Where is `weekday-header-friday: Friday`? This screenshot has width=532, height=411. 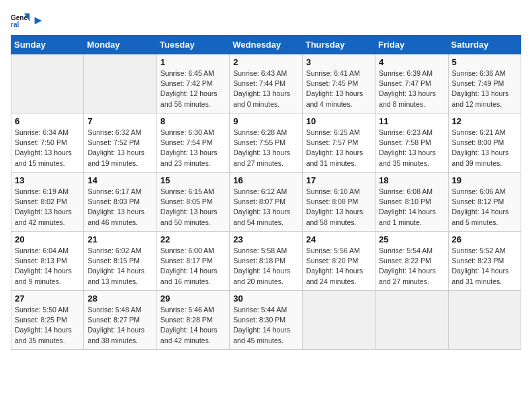 weekday-header-friday: Friday is located at coordinates (412, 45).